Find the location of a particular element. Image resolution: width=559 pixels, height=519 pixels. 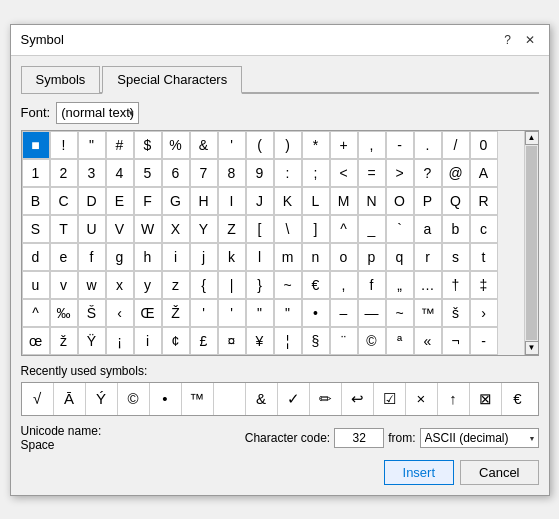

symbol-cell: 8 is located at coordinates (232, 173).